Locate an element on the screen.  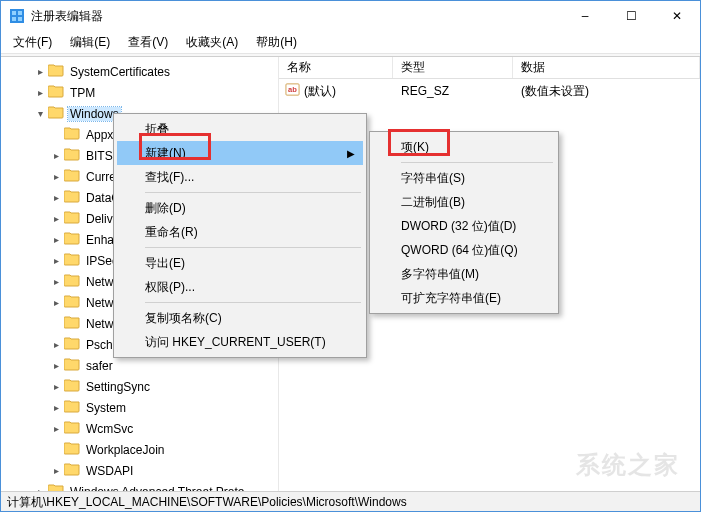
list-row: ab (默认) REG_SZ (数值未设置) is located at coordinates (490, 91).